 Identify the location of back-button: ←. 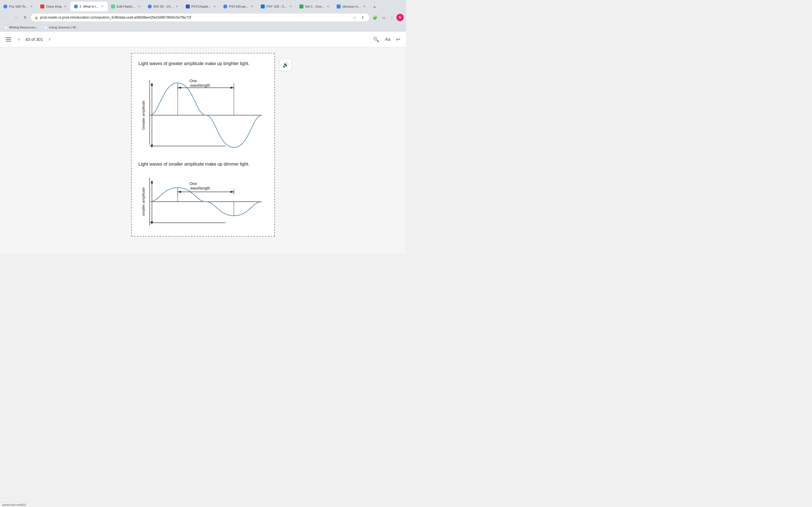
(6, 17).